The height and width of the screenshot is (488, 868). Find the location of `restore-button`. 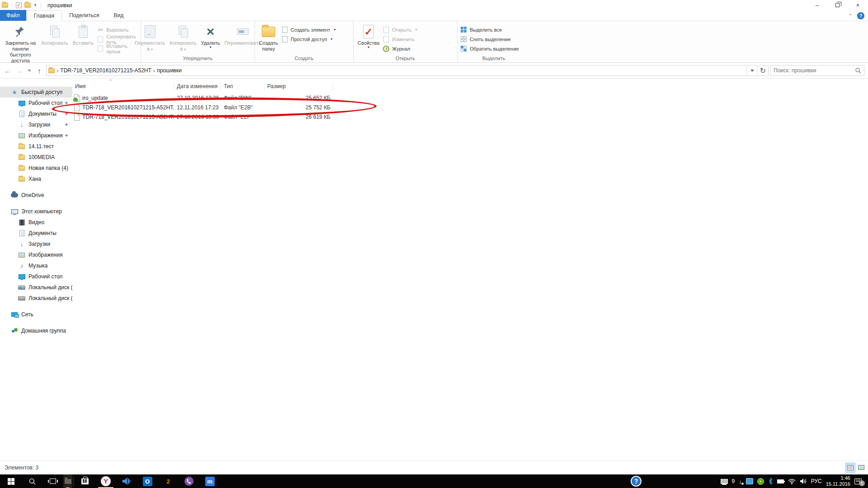

restore-button is located at coordinates (837, 5).